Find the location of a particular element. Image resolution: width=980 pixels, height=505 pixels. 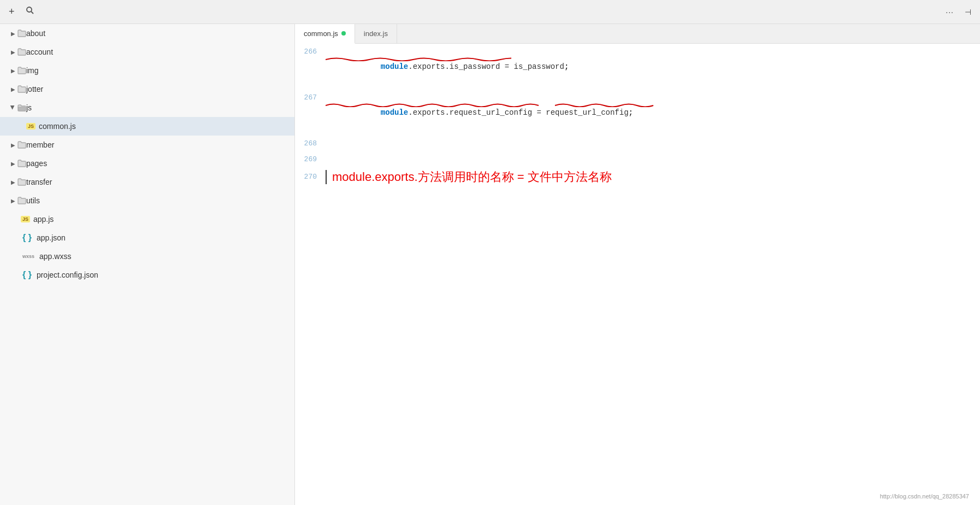

line-num-267: 267 is located at coordinates (310, 98).